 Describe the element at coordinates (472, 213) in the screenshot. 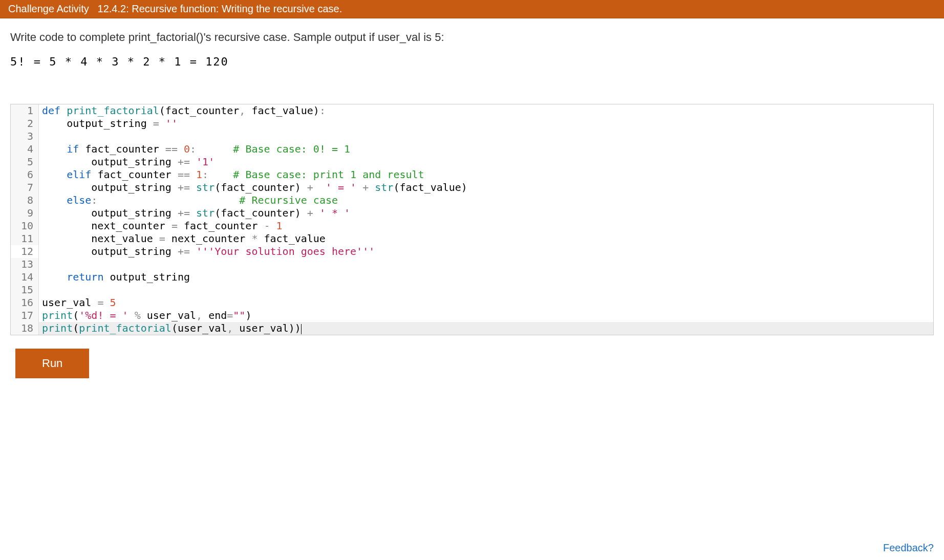

I see `code-line: 9 output_string += str(fact_counter) + '…` at that location.